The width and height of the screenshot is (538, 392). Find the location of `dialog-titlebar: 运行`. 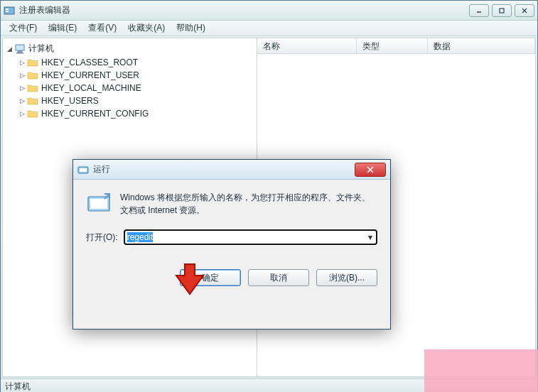

dialog-titlebar: 运行 is located at coordinates (232, 170).